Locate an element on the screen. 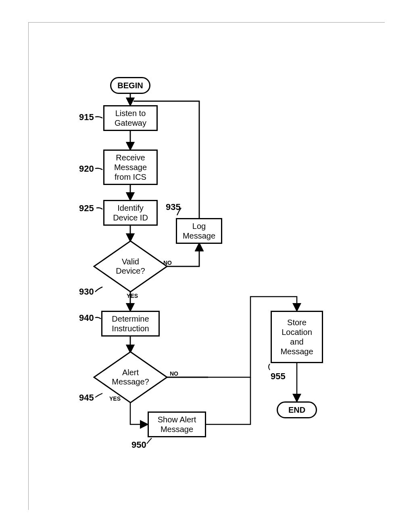 This screenshot has height=532, width=413. ref-955-redrawn: 955 is located at coordinates (278, 376).